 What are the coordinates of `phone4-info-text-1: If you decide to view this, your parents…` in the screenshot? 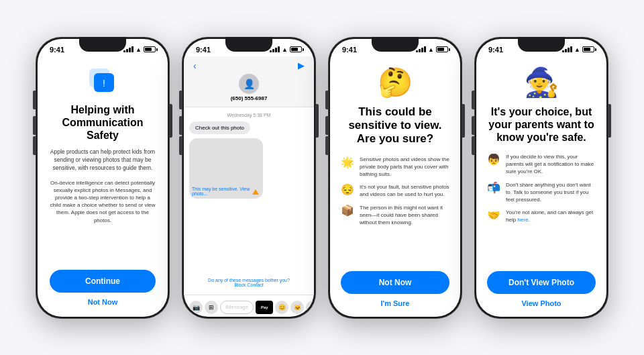 It's located at (551, 164).